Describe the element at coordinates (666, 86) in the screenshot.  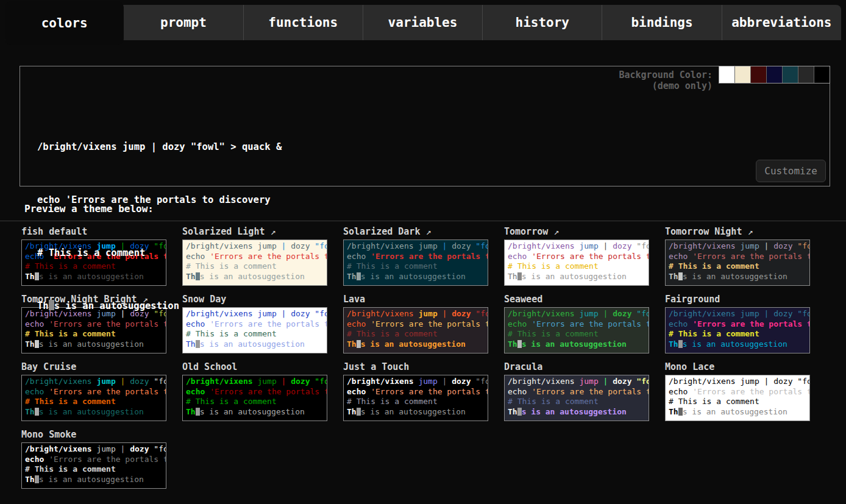
I see `background-color-label-line2: (demo only)` at that location.